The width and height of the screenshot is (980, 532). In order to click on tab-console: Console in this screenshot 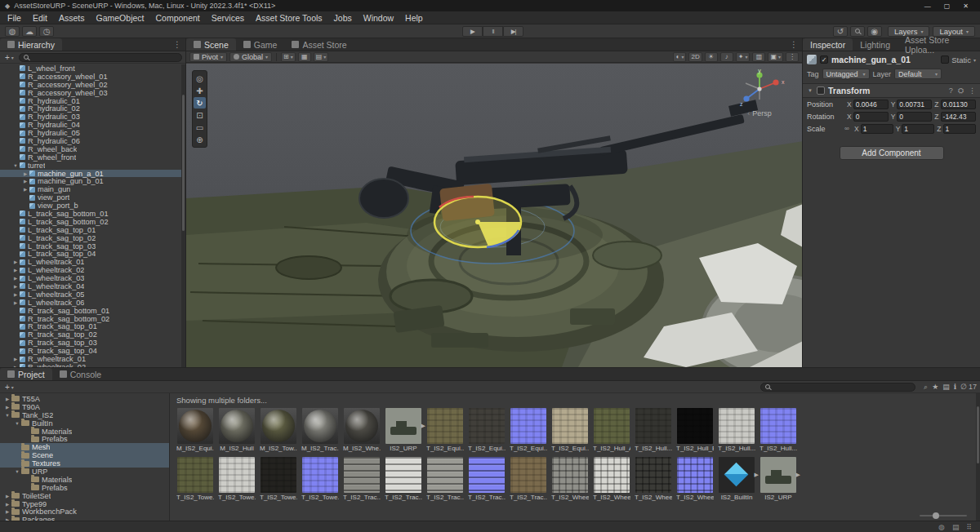, I will do `click(81, 374)`.